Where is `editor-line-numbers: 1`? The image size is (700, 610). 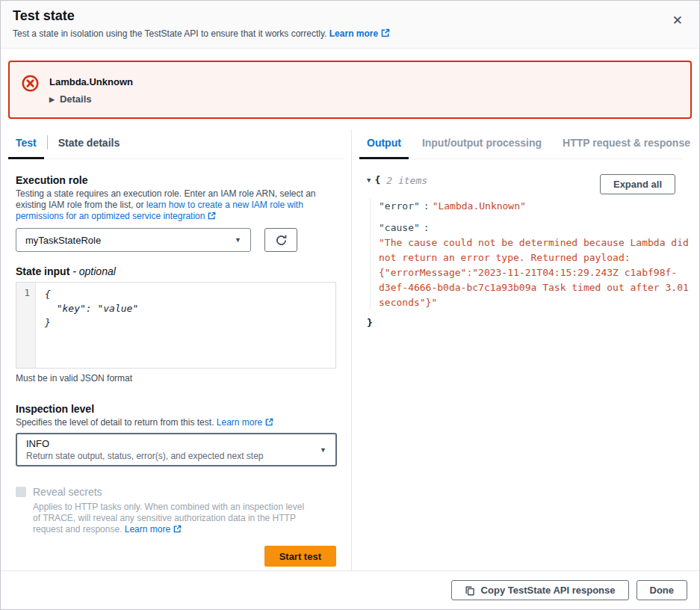
editor-line-numbers: 1 is located at coordinates (26, 325).